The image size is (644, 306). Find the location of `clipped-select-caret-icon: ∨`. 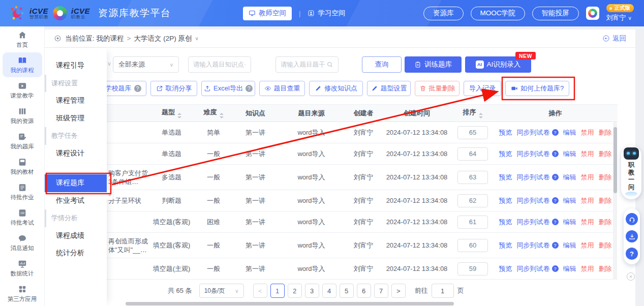

clipped-select-caret-icon: ∨ is located at coordinates (109, 64).